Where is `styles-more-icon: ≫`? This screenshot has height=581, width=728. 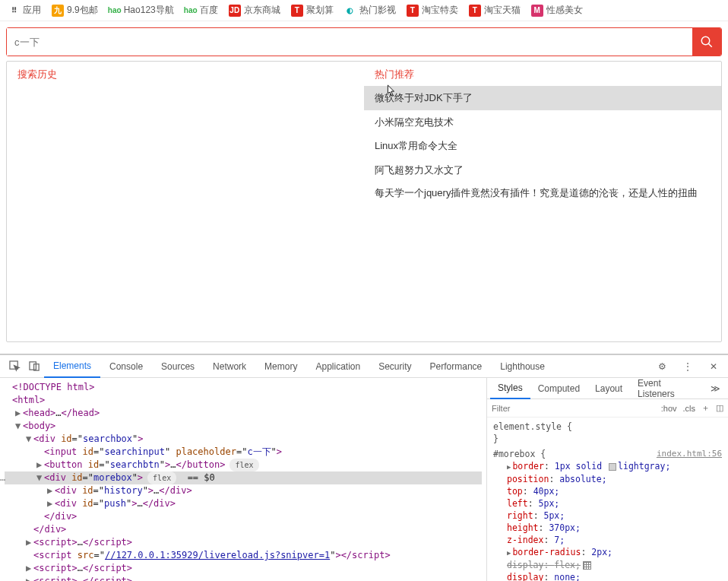
styles-more-icon: ≫ is located at coordinates (716, 389).